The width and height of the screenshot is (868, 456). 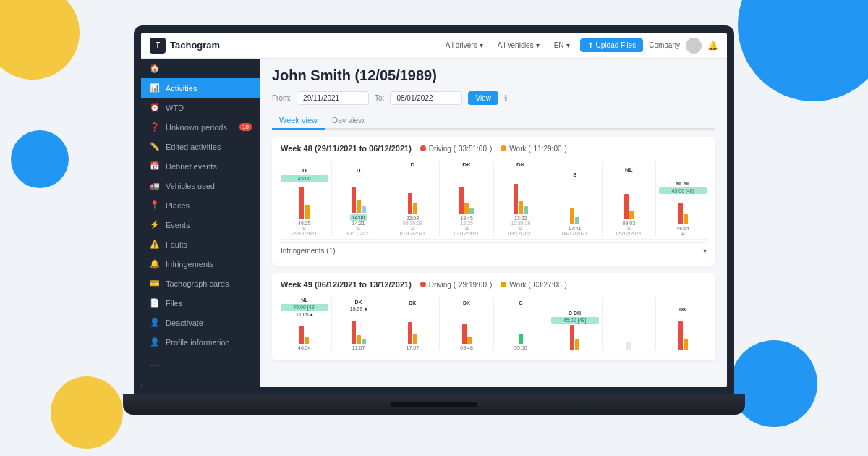 What do you see at coordinates (201, 68) in the screenshot?
I see `sidebar-item-home: 🏠` at bounding box center [201, 68].